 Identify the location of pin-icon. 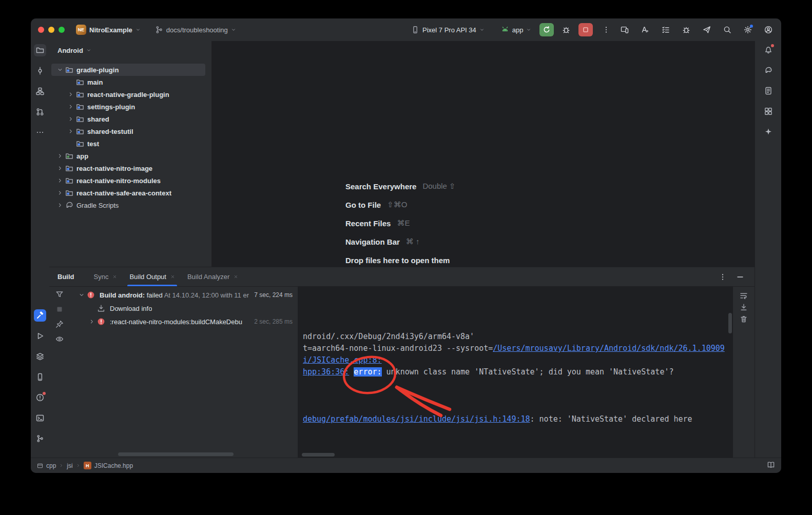
(60, 324).